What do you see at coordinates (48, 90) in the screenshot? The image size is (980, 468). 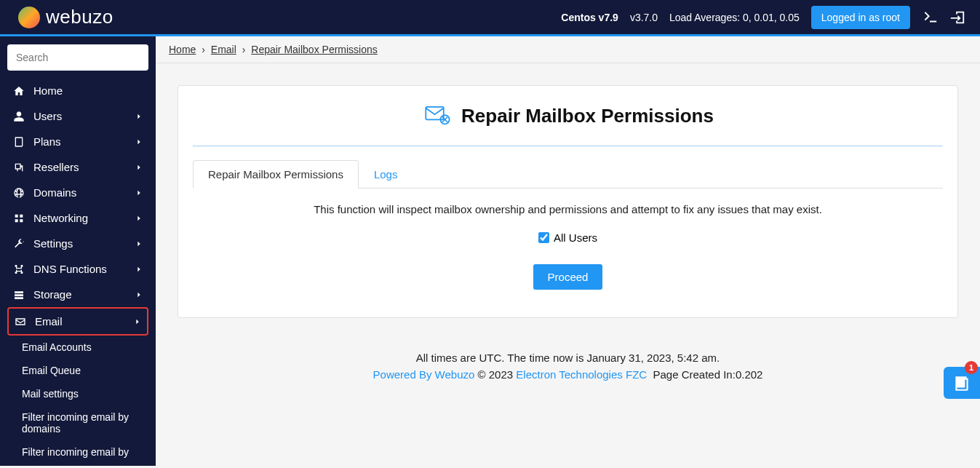 I see `sidebar-item-label: Home` at bounding box center [48, 90].